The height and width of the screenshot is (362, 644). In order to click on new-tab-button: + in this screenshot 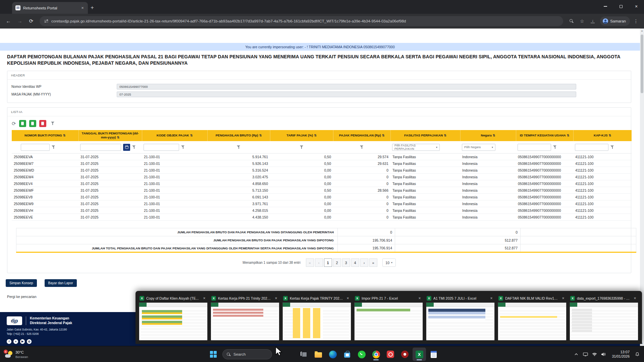, I will do `click(92, 8)`.